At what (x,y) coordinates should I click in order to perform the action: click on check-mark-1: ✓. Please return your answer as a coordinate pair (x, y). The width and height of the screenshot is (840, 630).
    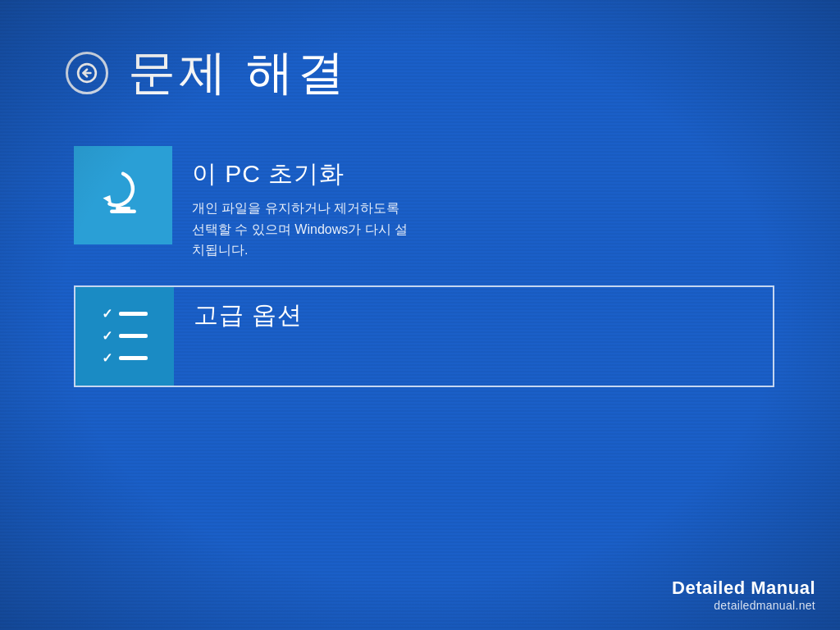
    Looking at the image, I should click on (107, 313).